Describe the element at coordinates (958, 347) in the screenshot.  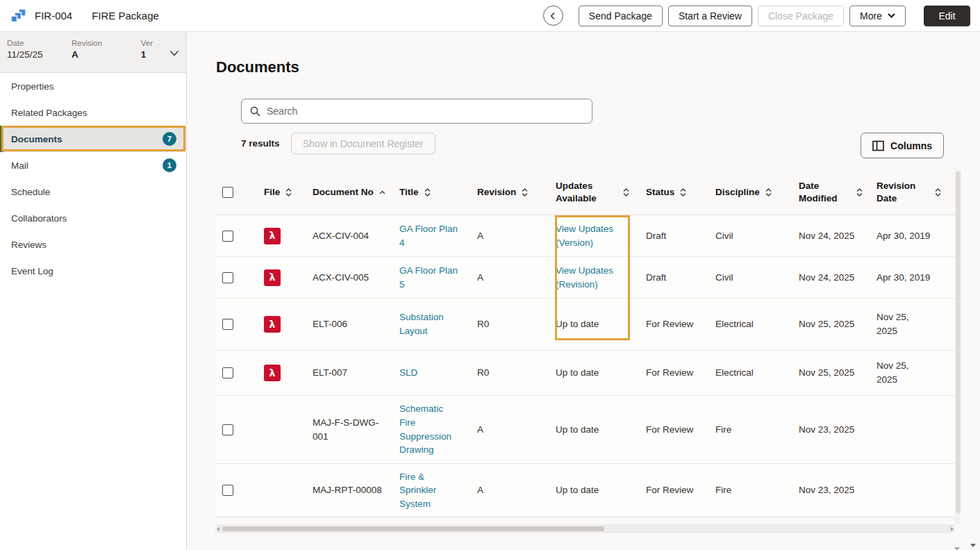
I see `vertical-scrollbar` at that location.